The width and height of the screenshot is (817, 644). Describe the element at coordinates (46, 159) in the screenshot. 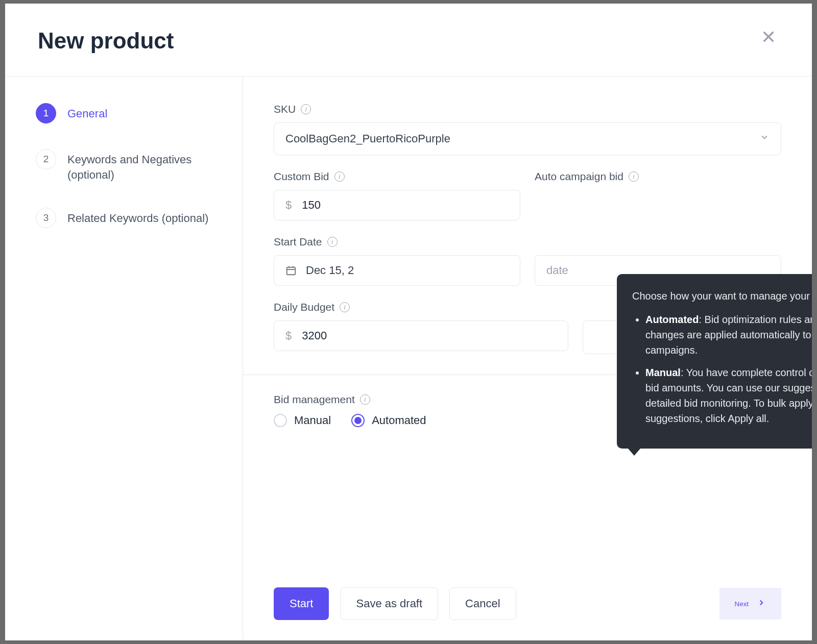

I see `step-number: 2` at that location.